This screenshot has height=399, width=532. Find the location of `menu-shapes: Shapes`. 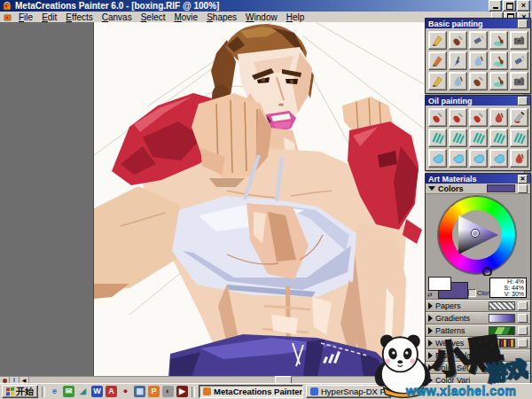

menu-shapes: Shapes is located at coordinates (222, 18).